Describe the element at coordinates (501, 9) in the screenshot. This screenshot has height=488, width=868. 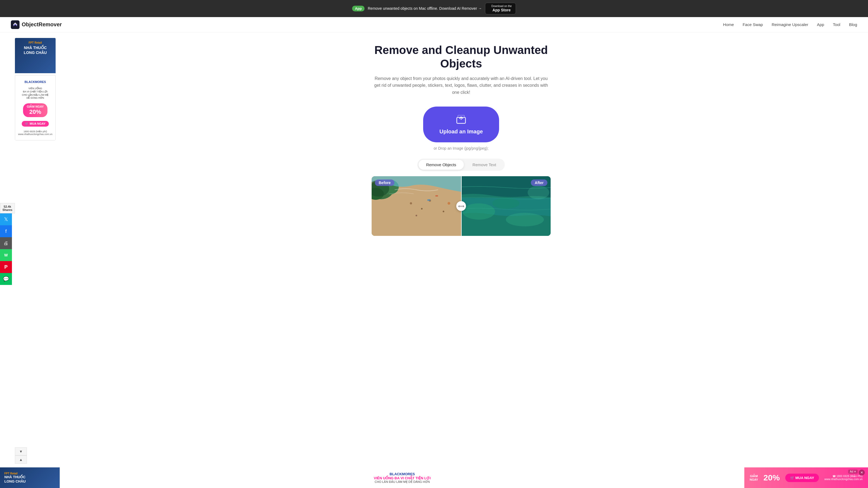
I see `store-text: Download on the App Store` at that location.